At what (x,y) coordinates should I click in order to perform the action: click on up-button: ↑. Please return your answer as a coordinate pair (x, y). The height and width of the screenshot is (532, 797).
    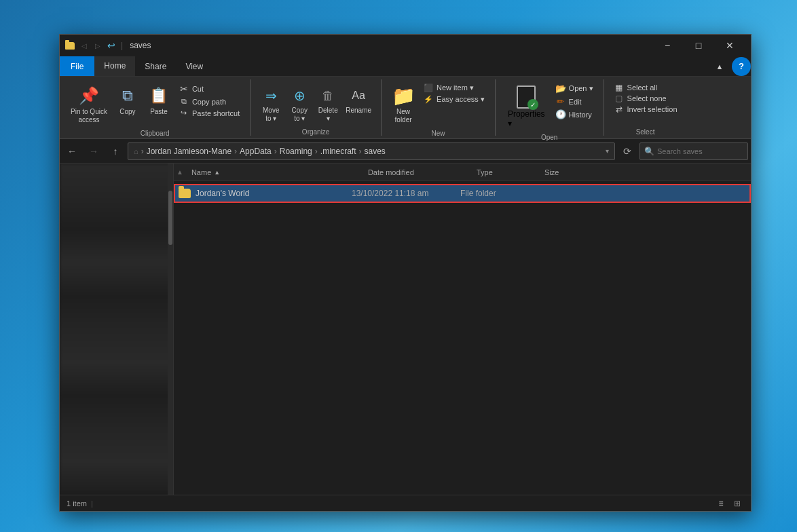
    Looking at the image, I should click on (115, 151).